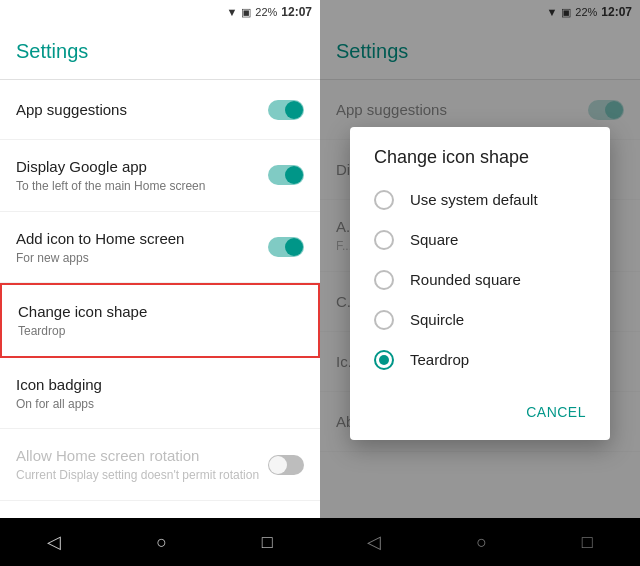  I want to click on nav-bar-left: ◁ ○ □, so click(160, 542).